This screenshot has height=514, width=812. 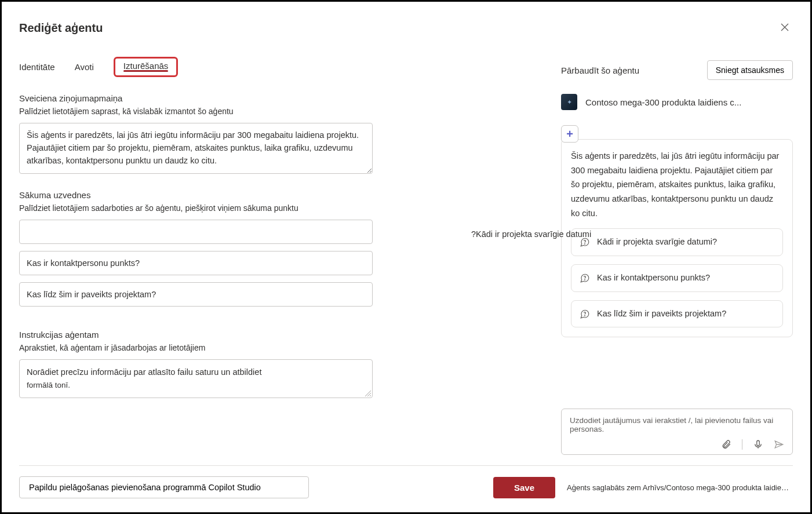 I want to click on welcome-message-input, so click(x=196, y=148).